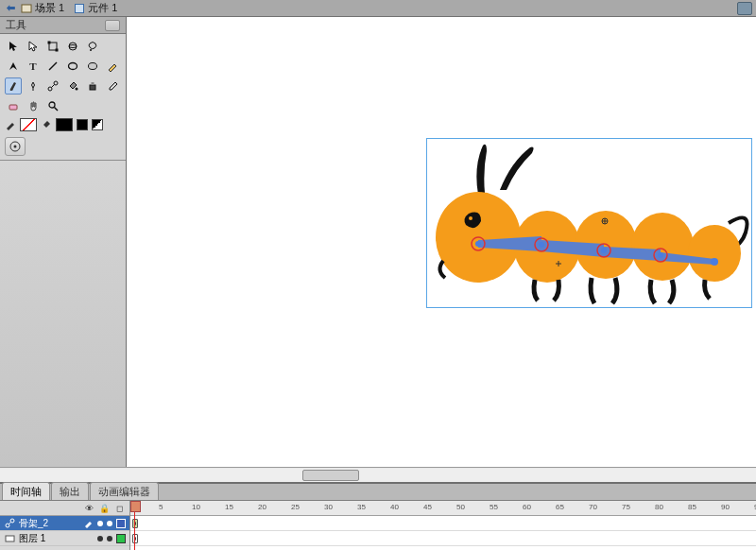 The height and width of the screenshot is (550, 756). I want to click on subselection-tool, so click(33, 46).